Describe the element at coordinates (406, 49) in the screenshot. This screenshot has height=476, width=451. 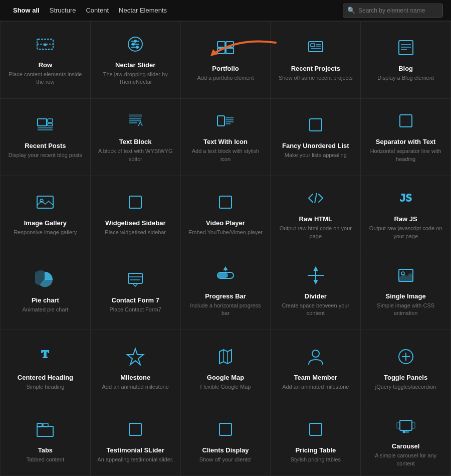
I see `blog-icon` at that location.